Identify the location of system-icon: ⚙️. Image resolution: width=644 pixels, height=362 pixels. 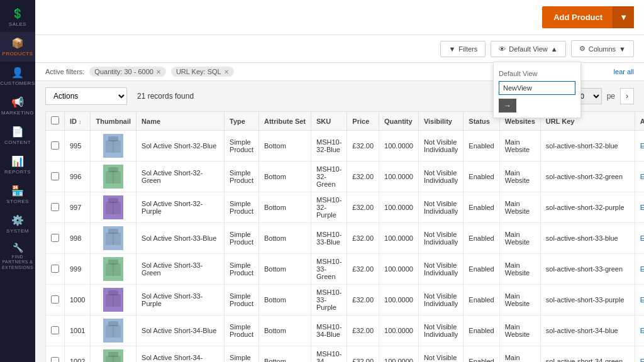
(18, 220).